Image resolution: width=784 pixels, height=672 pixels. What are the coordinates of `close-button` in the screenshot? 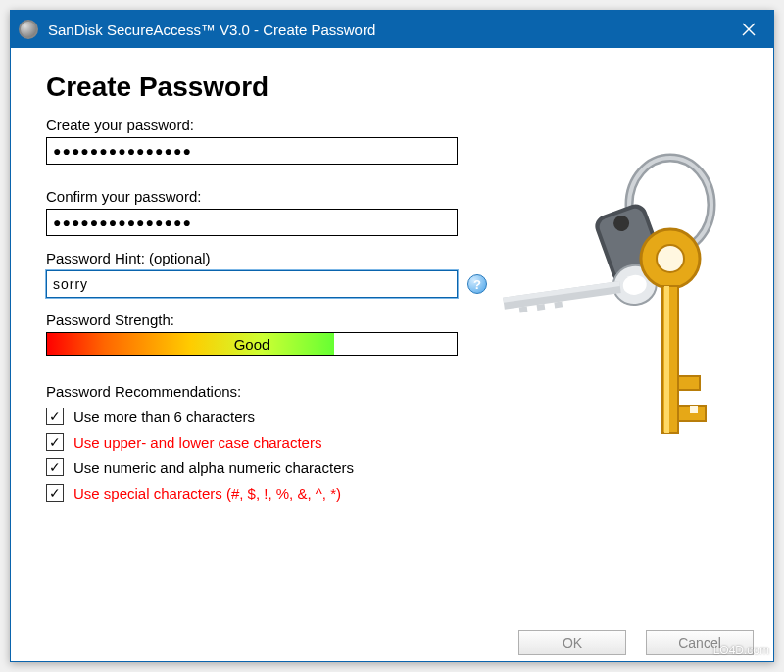 It's located at (749, 29).